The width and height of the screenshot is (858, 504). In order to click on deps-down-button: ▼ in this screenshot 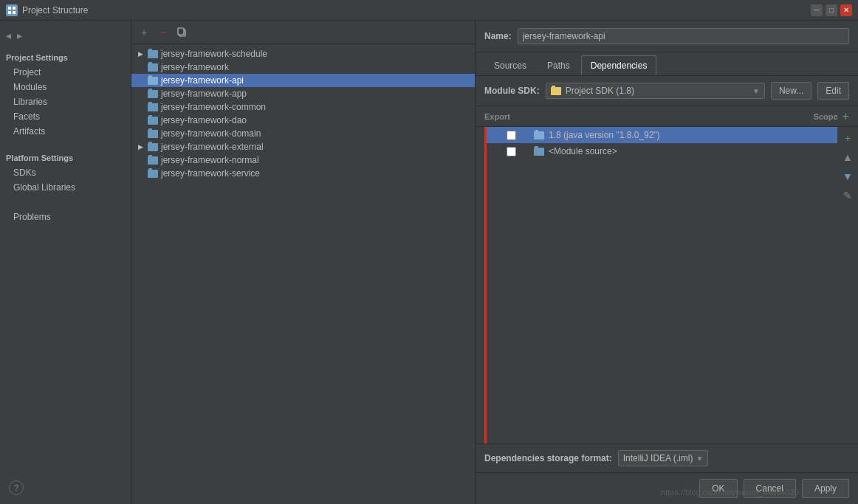, I will do `click(848, 176)`.